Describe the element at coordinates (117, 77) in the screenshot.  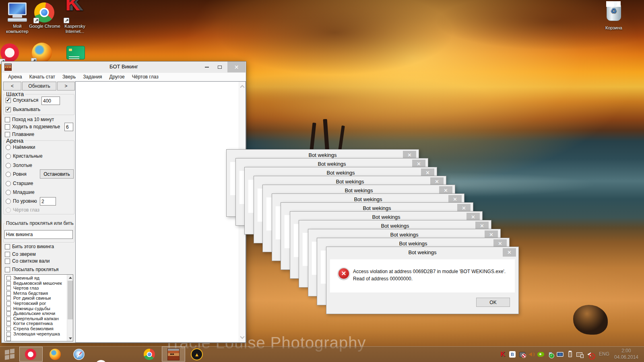
I see `menu-item-4: Другое` at that location.